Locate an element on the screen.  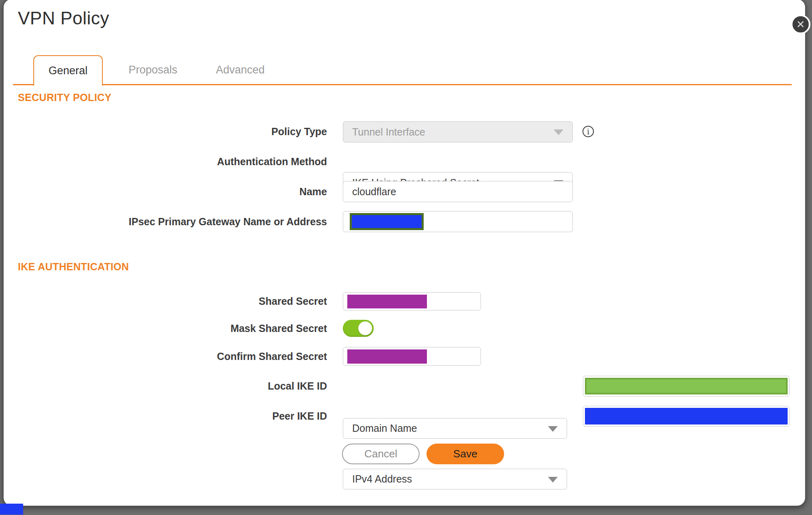
local-ike-id-select: Domain Name is located at coordinates (455, 429).